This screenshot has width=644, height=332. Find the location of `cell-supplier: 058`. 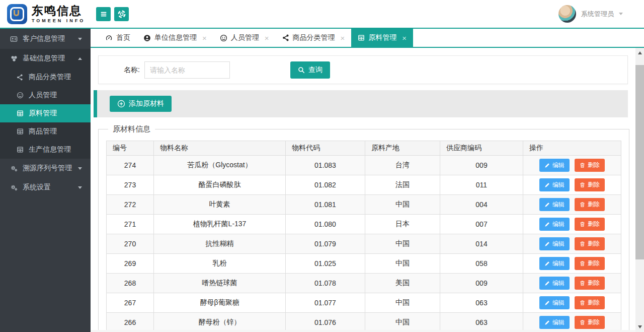

cell-supplier: 058 is located at coordinates (482, 264).